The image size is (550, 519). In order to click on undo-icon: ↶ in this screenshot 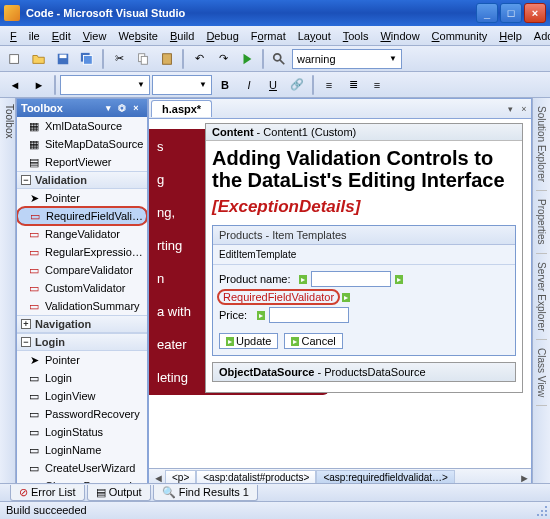, I will do `click(199, 59)`.